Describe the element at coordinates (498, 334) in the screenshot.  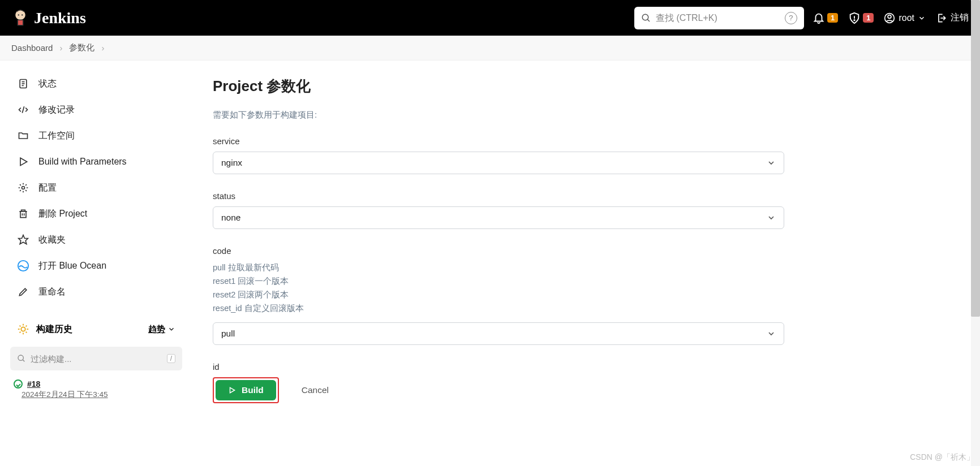
I see `code-select: pull` at that location.